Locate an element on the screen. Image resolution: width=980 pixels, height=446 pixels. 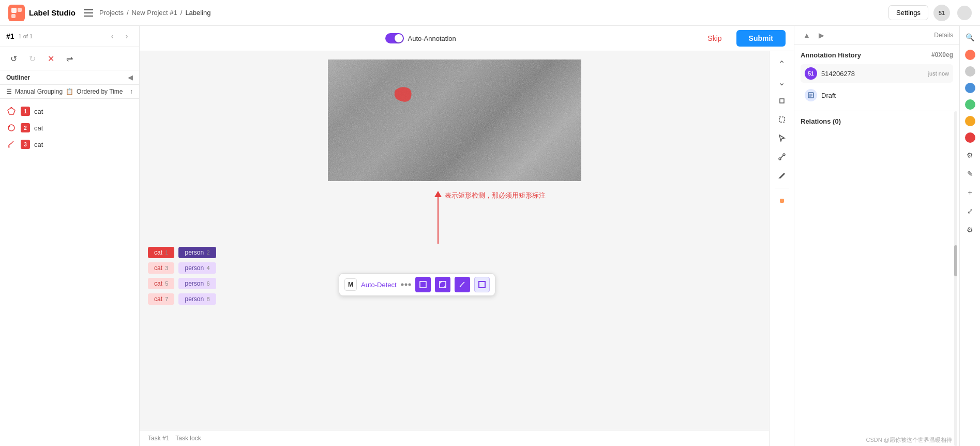
grouping-row: ☰ Manual Grouping 📋 Ordered by Time ↑ is located at coordinates (69, 92).